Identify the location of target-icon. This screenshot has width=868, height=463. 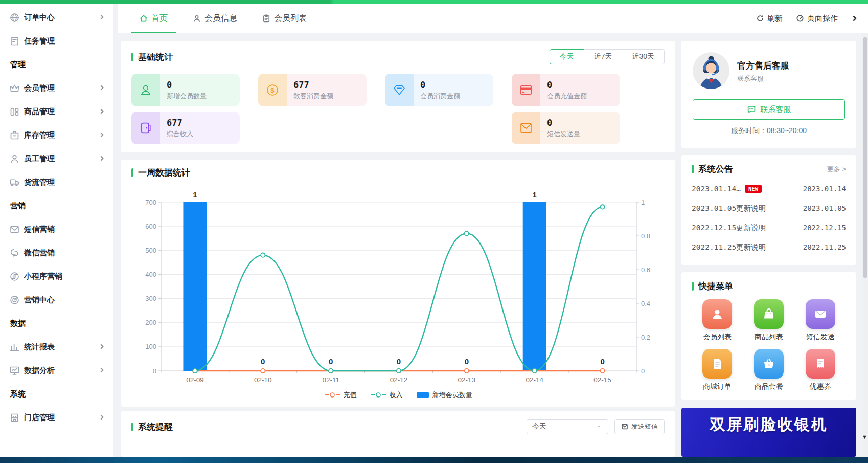
(14, 300).